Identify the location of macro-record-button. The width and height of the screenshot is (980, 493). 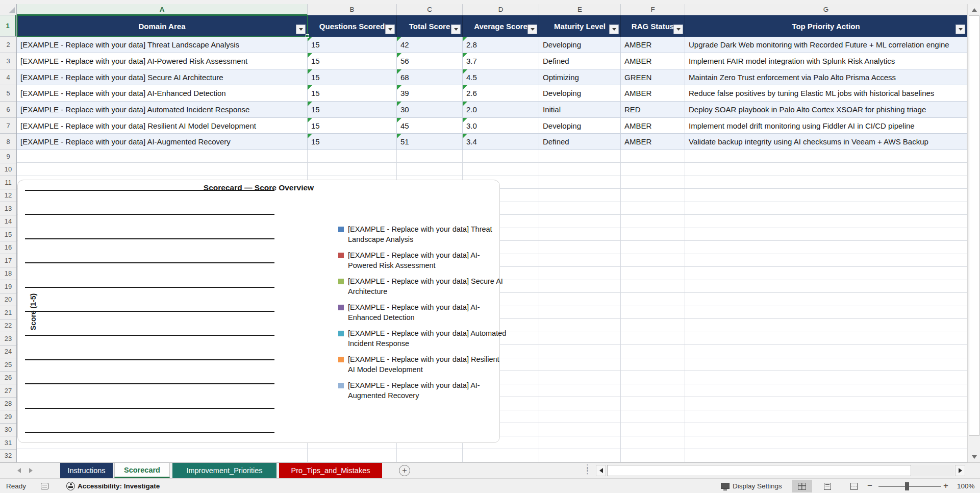
(45, 486).